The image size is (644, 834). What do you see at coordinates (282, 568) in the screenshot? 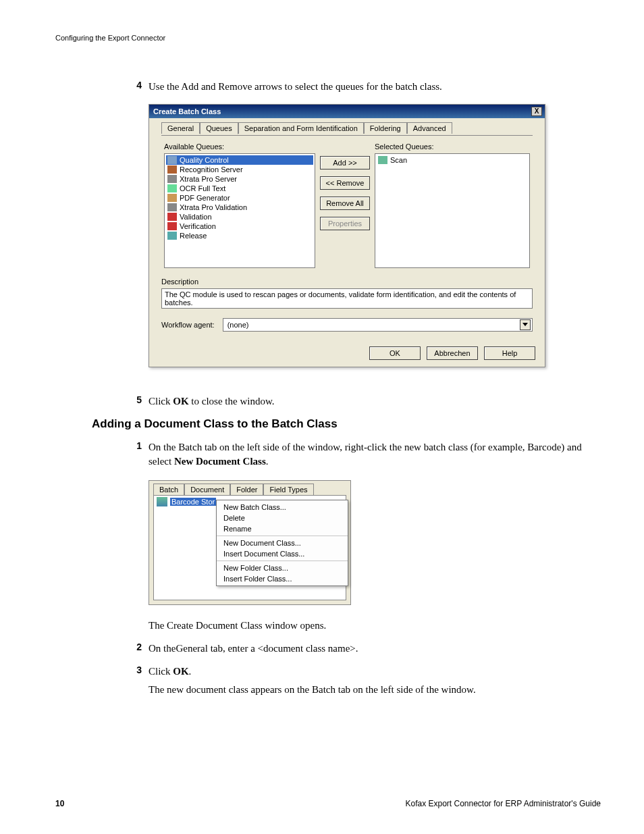
I see `menu-item-new-folder-class: New Folder Class...` at bounding box center [282, 568].